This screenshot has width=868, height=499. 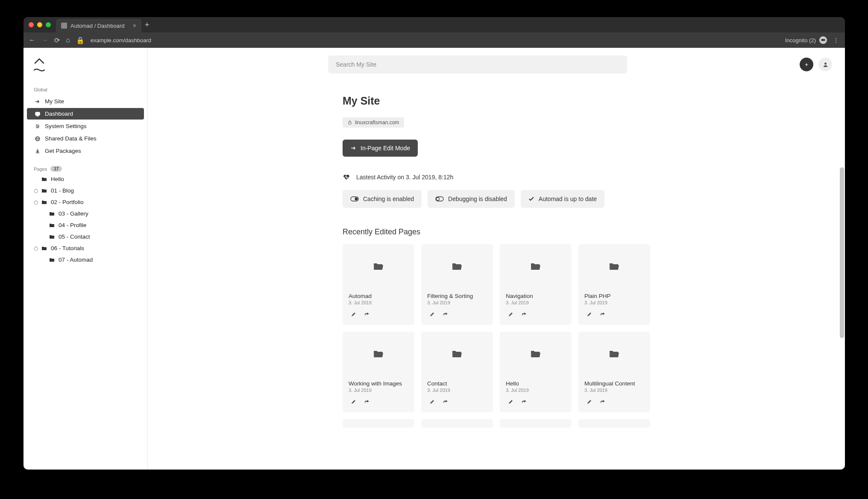 I want to click on page-card: Multilingual Content3. Jul 2019, so click(x=614, y=372).